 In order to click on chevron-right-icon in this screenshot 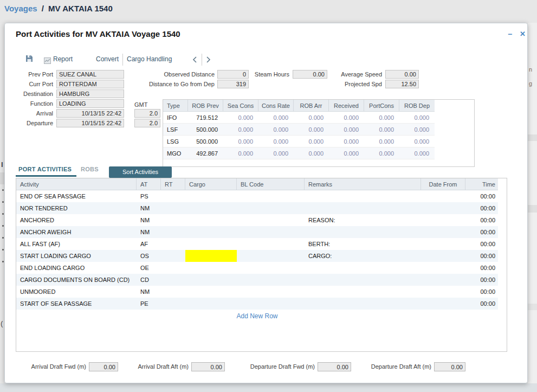, I will do `click(209, 61)`.